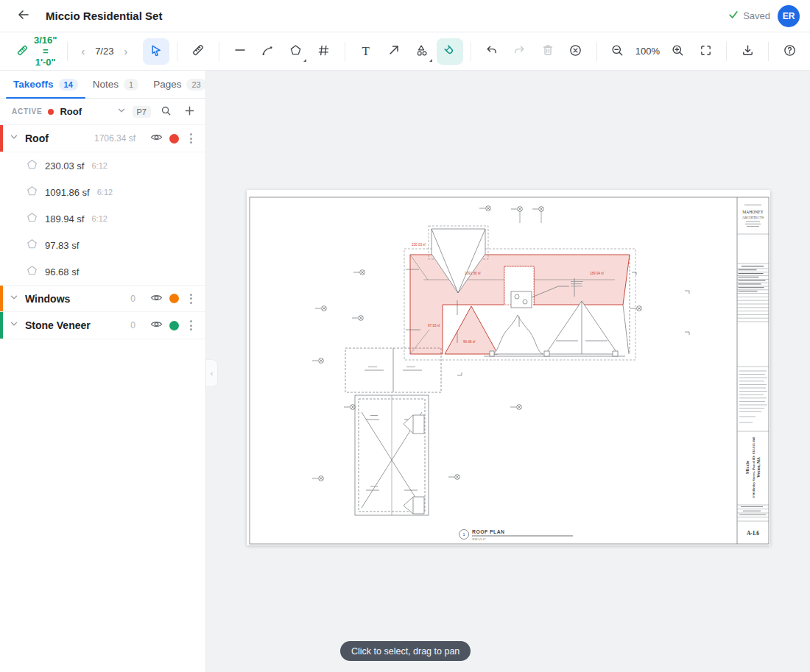 The image size is (810, 672). I want to click on group-name: Stone Veneer, so click(57, 325).